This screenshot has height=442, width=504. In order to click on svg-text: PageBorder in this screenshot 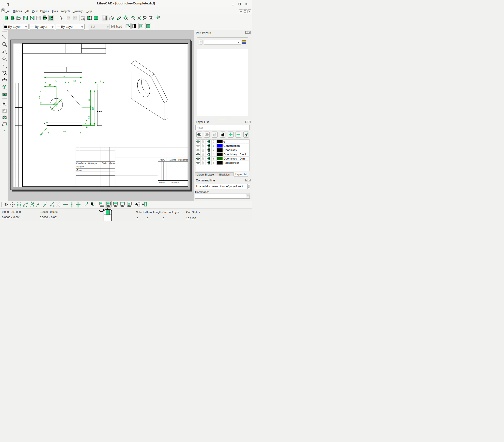, I will do `click(231, 163)`.